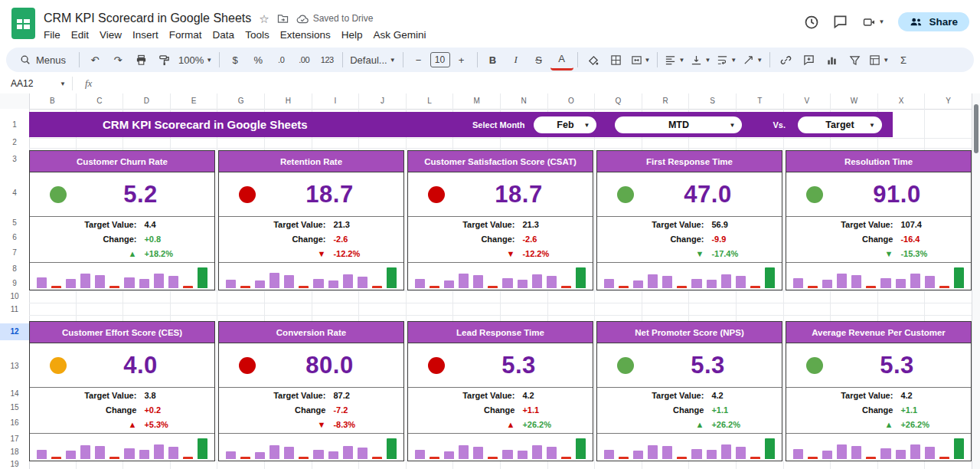 This screenshot has height=469, width=980. Describe the element at coordinates (975, 281) in the screenshot. I see `vertical-scrollbar` at that location.